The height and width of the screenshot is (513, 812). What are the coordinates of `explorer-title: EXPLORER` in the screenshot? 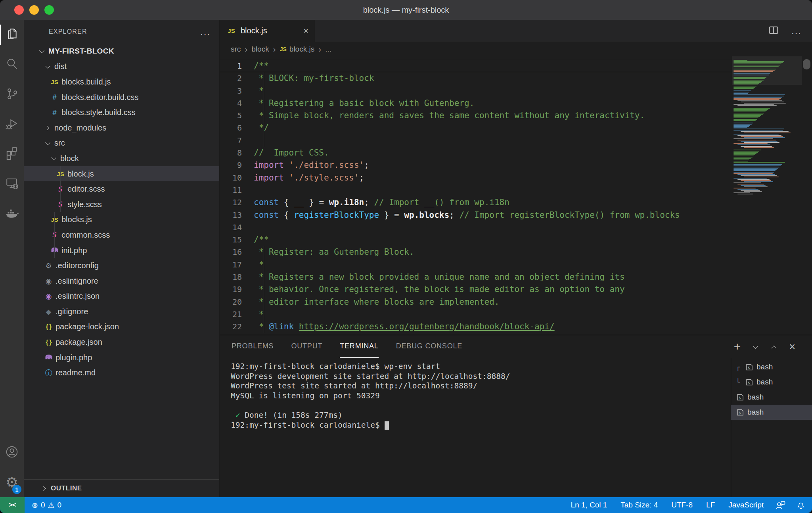 It's located at (68, 32).